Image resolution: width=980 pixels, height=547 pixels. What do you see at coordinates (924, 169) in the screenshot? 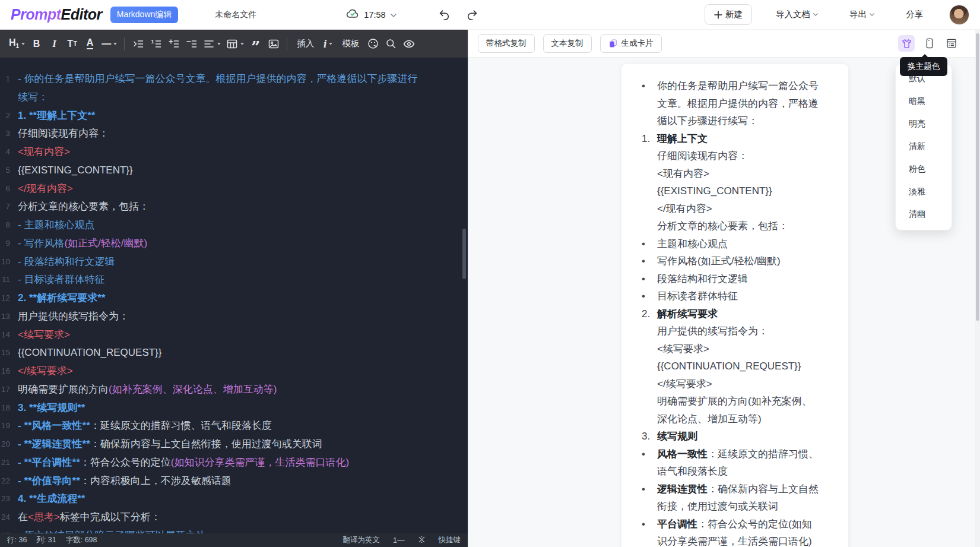
I see `theme-option-粉色: 粉色` at bounding box center [924, 169].